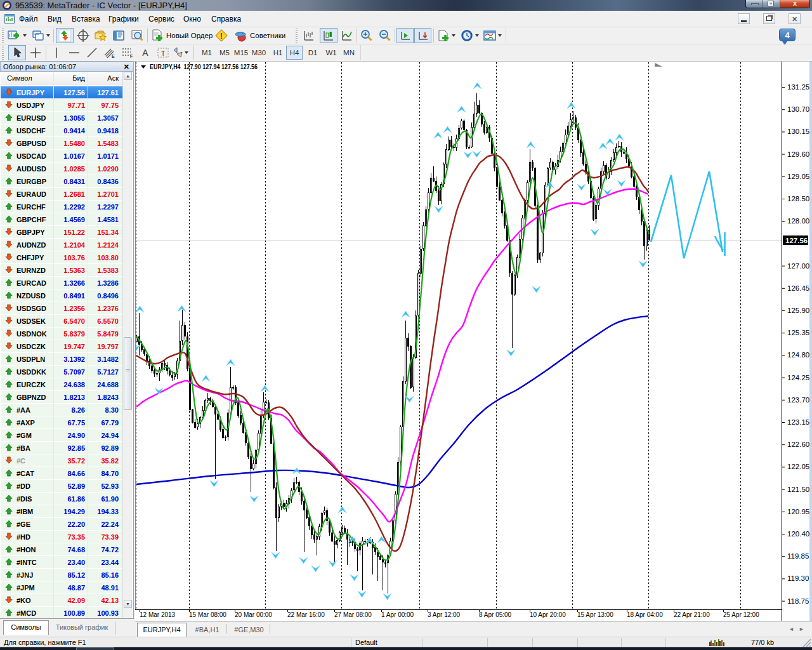 Image resolution: width=812 pixels, height=650 pixels. I want to click on svg-text: 125.35, so click(798, 333).